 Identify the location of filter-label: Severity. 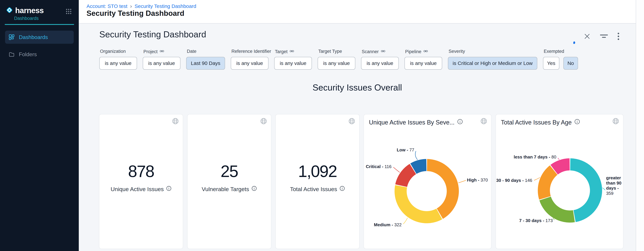
(457, 51).